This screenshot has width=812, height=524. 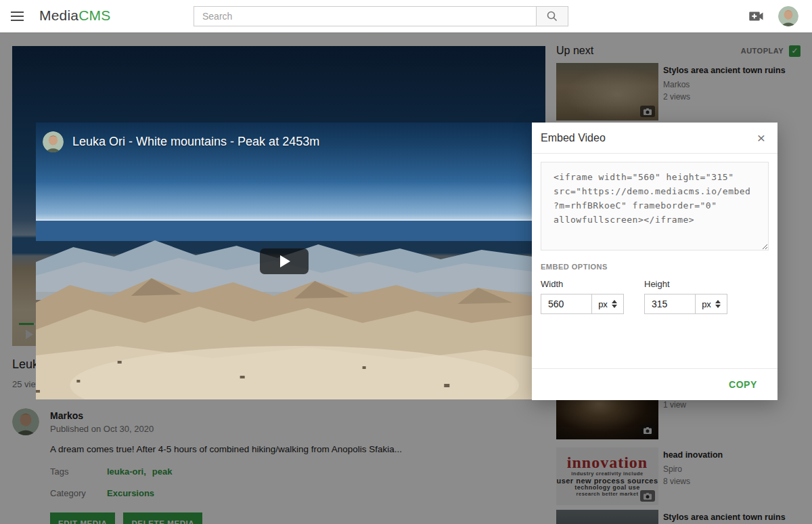 I want to click on height-input, so click(x=670, y=304).